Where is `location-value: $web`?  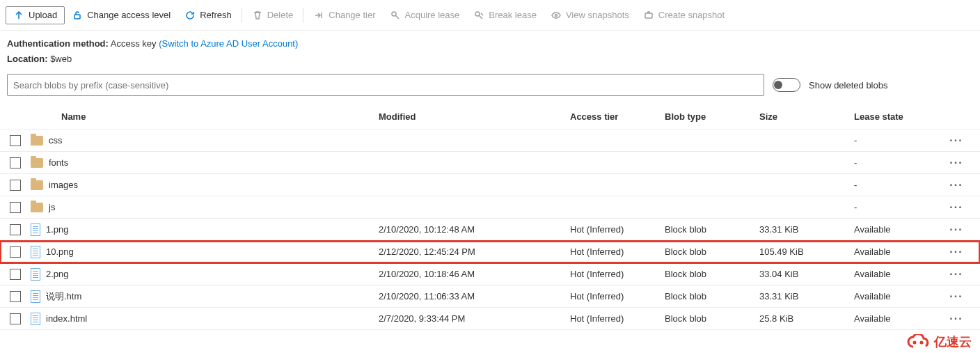
location-value: $web is located at coordinates (61, 58).